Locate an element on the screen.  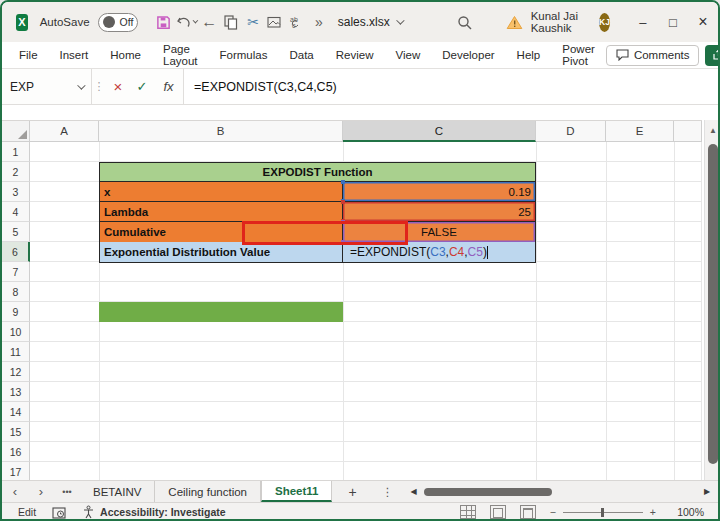
formula-input: =EXPONDIST(C3,C4,C5) is located at coordinates (451, 86).